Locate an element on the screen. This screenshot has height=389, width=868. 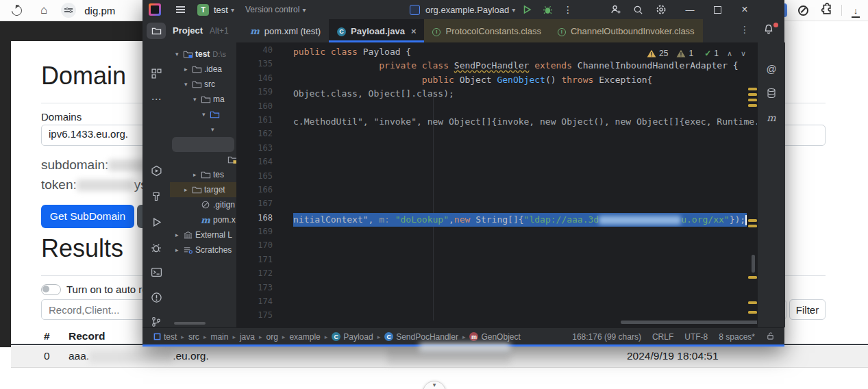
settings-gear-icon is located at coordinates (661, 10).